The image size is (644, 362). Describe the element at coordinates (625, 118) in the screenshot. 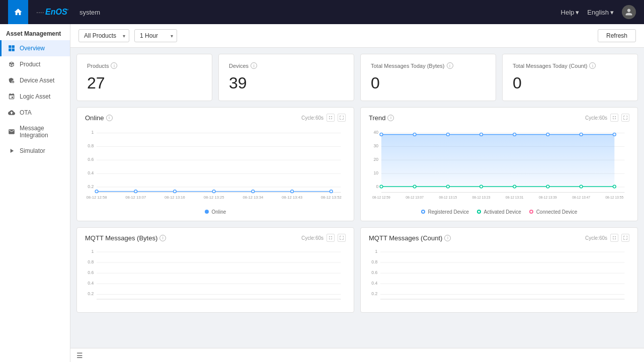

I see `trend-fullscreen-icon` at that location.